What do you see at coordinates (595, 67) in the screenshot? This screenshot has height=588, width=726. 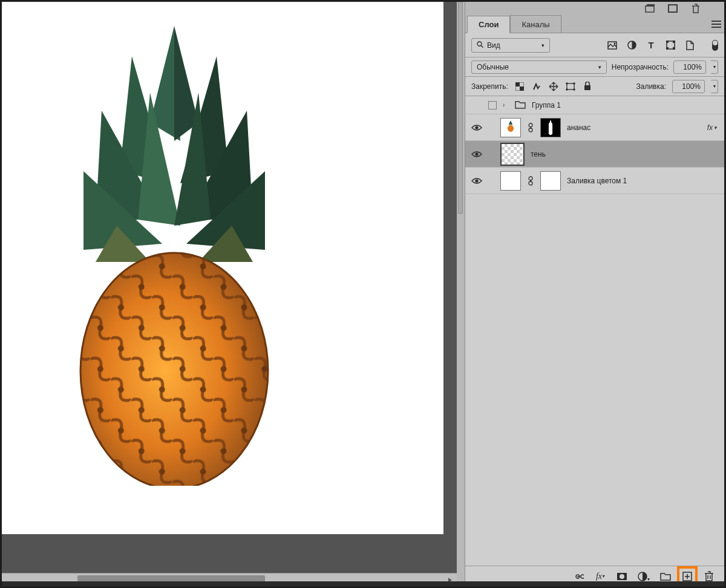 I see `blend-opacity-row: Обычные ▾ Непрозрачность: 100% ▾` at bounding box center [595, 67].